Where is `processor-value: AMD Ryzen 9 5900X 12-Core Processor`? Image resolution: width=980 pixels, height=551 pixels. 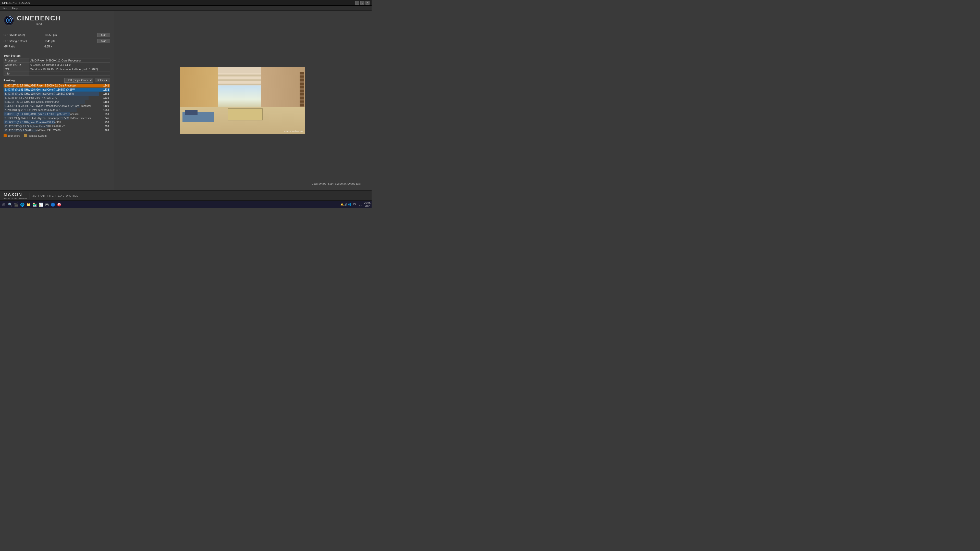 processor-value: AMD Ryzen 9 5900X 12-Core Processor is located at coordinates (70, 61).